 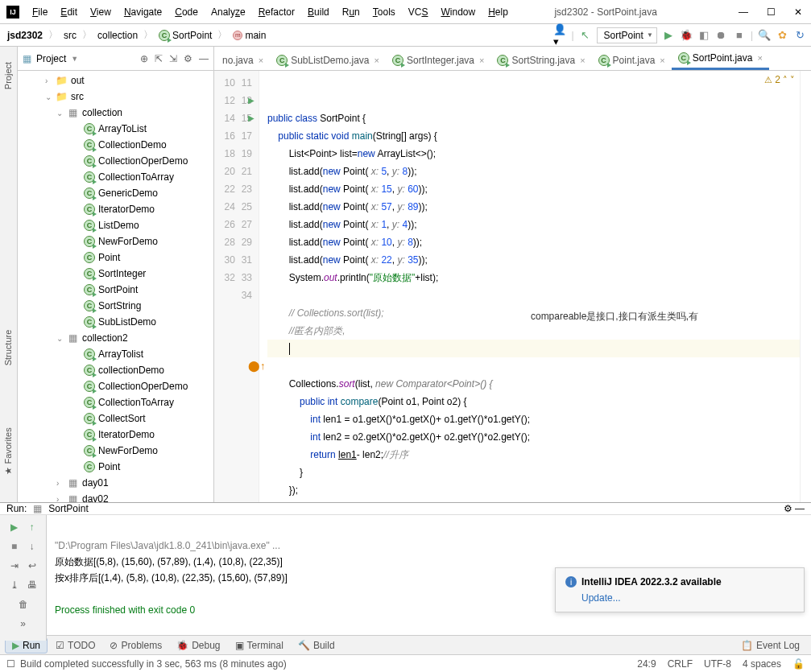 I want to click on bc-class: CSortPoint, so click(x=185, y=35).